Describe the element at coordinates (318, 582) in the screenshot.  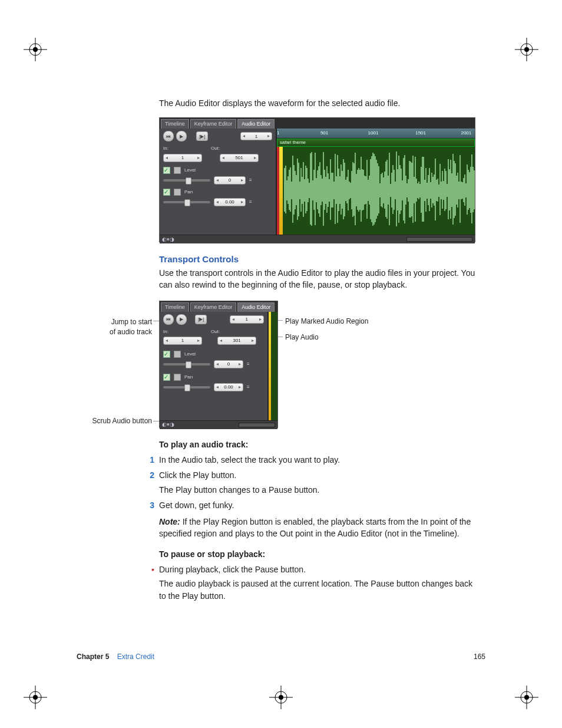
I see `bullet-pause: ▪ During playback, click the Pause butto…` at that location.